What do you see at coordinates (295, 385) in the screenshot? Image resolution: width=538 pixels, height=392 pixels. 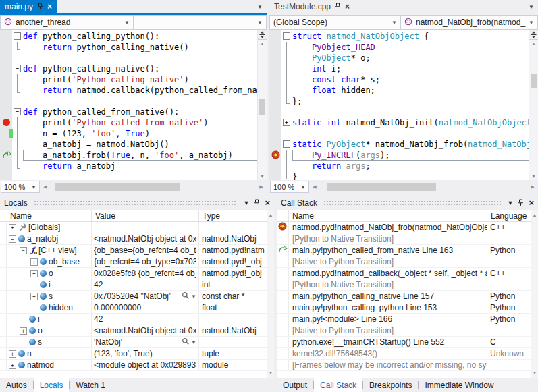 I see `panel-tab-output: Output` at bounding box center [295, 385].